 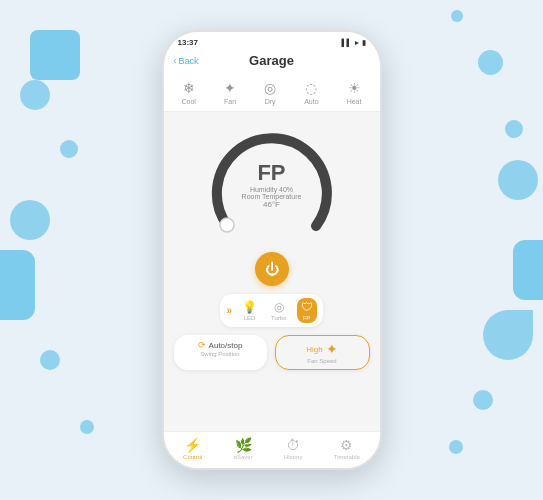 What do you see at coordinates (244, 448) in the screenshot?
I see `nav-esaver: 🌿 eSaver` at bounding box center [244, 448].